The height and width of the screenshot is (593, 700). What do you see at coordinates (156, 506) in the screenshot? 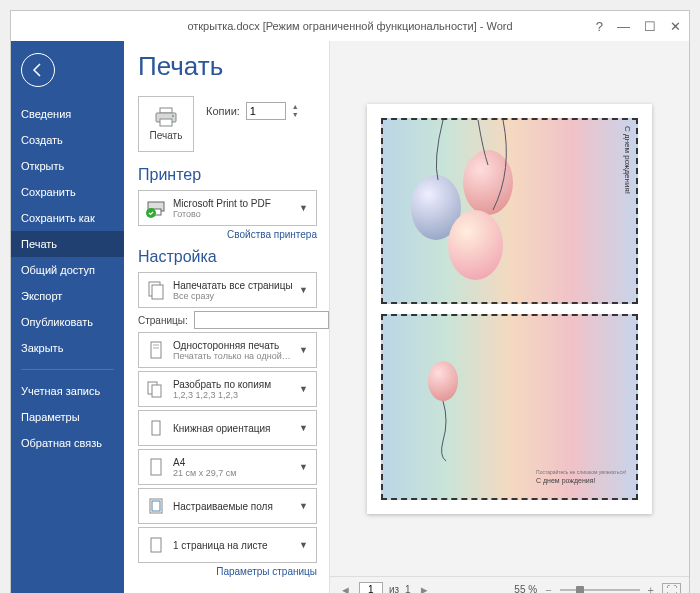
I see `margins-icon` at bounding box center [156, 506].